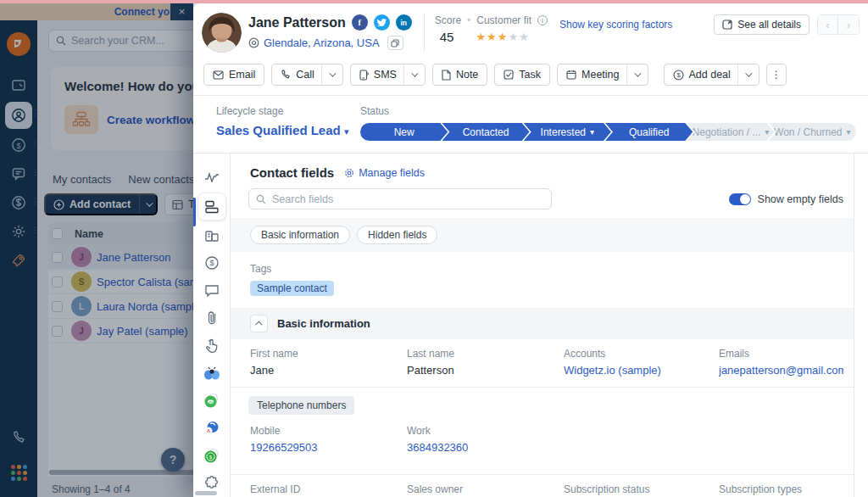 The width and height of the screenshot is (868, 497). Describe the element at coordinates (206, 494) in the screenshot. I see `rail-scrollbar` at that location.